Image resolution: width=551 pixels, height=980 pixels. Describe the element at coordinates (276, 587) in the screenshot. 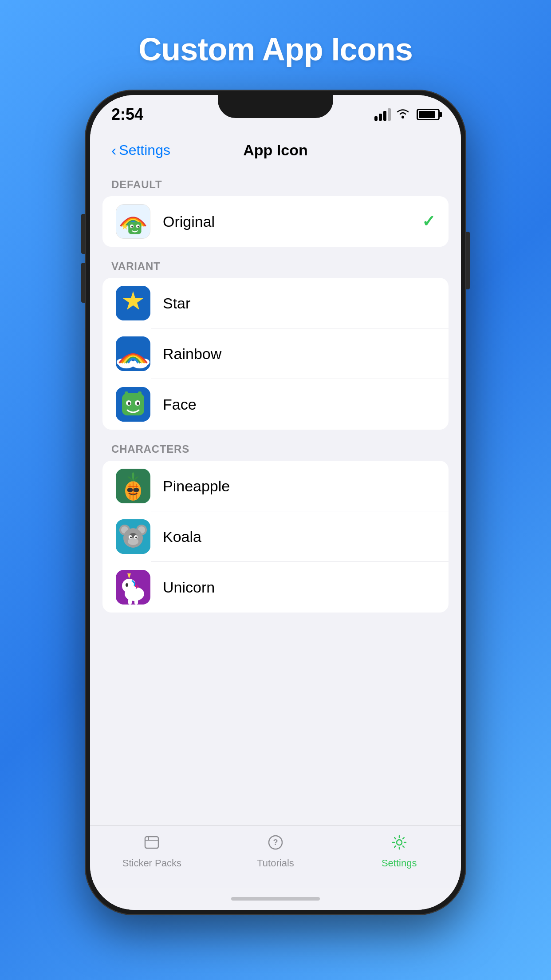

I see `list-item-unicorn: Unicorn` at that location.